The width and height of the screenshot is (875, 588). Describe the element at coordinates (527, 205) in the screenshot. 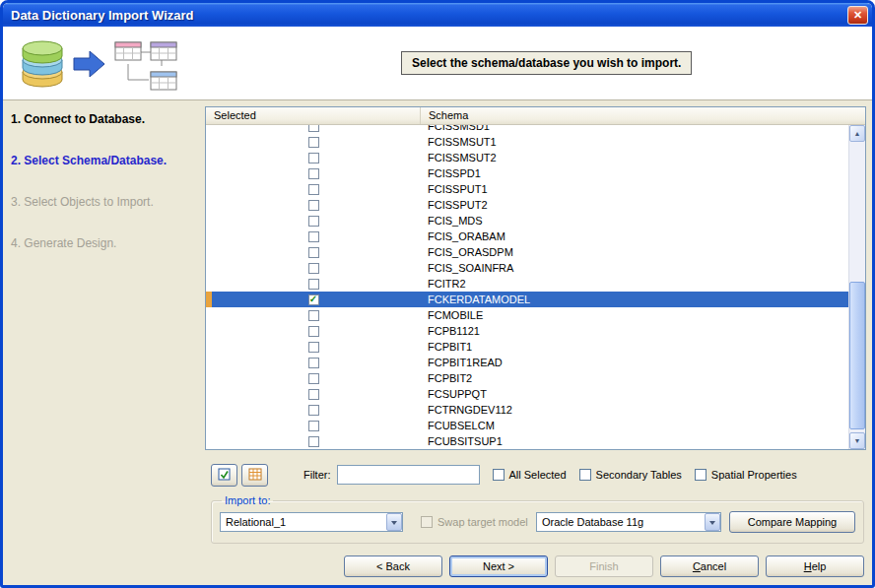

I see `table-row: FCISSPUT2` at that location.